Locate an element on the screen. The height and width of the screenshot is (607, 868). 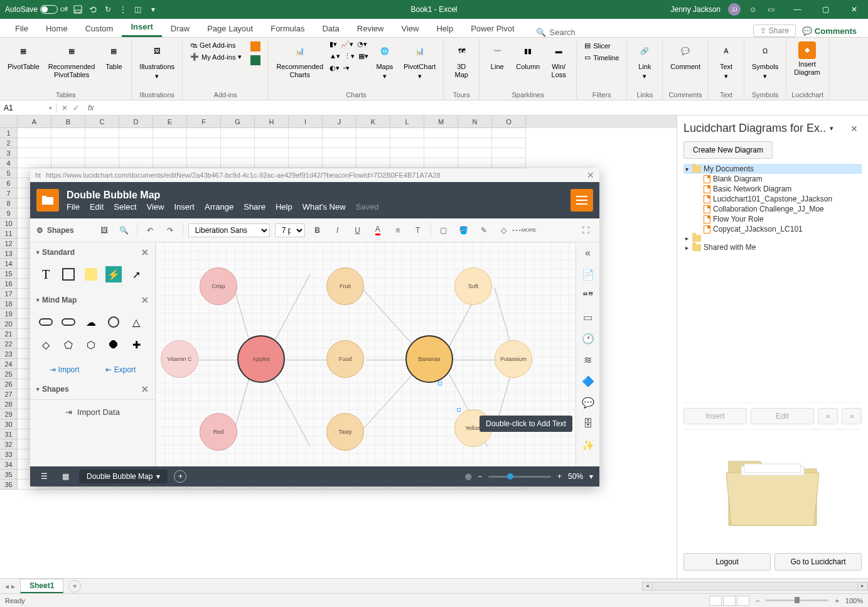
data-icon: 🔷 is located at coordinates (588, 381).